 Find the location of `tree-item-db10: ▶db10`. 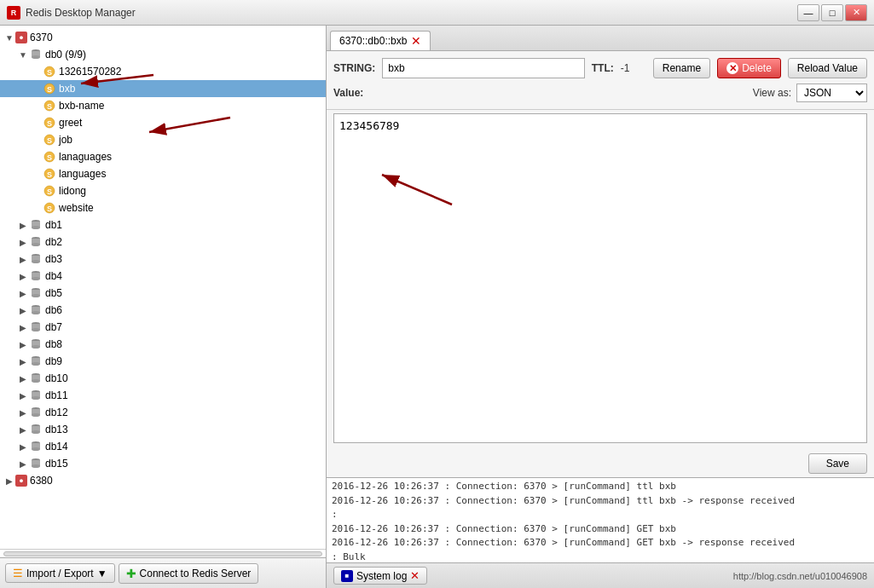

tree-item-db10: ▶db10 is located at coordinates (163, 378).